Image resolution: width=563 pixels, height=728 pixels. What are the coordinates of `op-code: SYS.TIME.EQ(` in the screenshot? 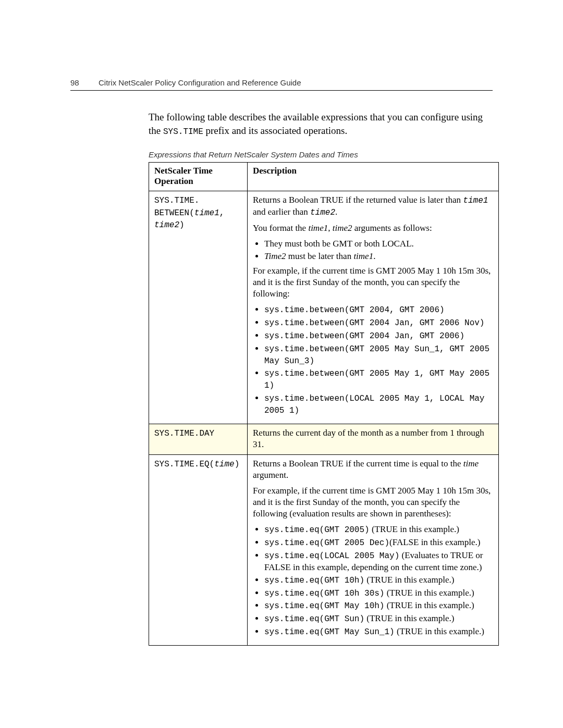 It's located at (185, 464).